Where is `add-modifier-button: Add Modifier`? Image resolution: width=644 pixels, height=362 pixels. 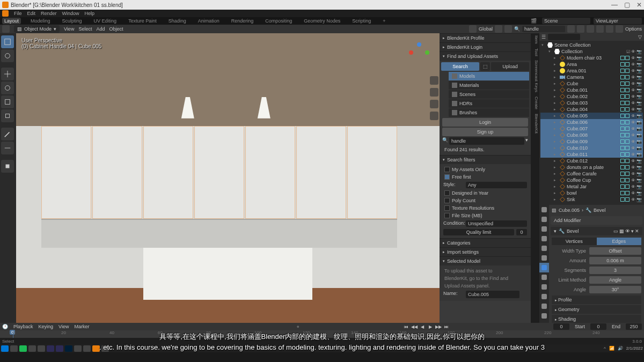 add-modifier-button: Add Modifier is located at coordinates (597, 220).